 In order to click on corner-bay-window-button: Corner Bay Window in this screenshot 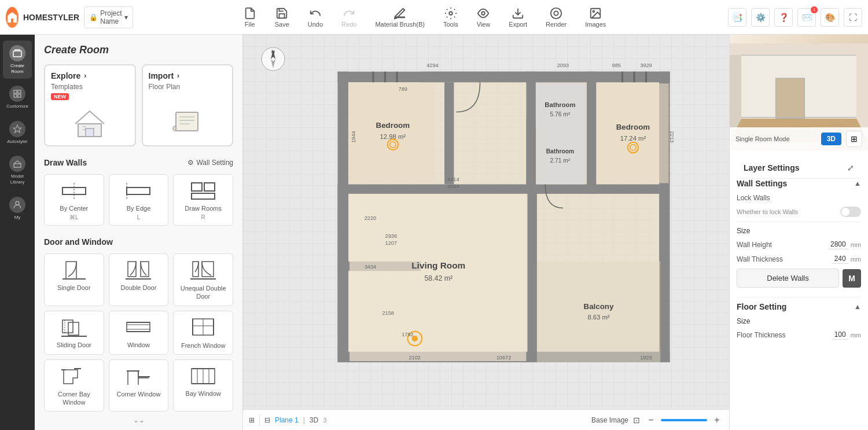, I will do `click(74, 385)`.